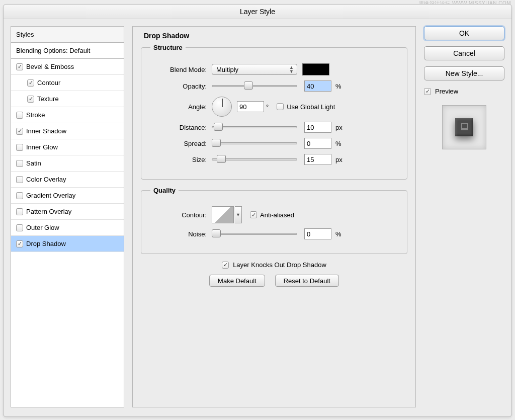 This screenshot has width=515, height=420. What do you see at coordinates (49, 82) in the screenshot?
I see `sidebar-item-label: Contour` at bounding box center [49, 82].